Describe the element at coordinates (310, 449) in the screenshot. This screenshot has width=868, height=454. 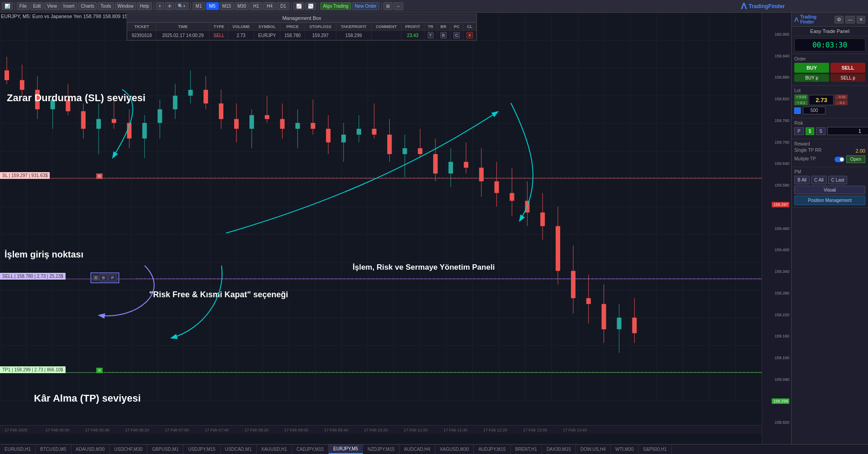
I see `tab-cadjpy-m15: CADJPY,M15` at that location.